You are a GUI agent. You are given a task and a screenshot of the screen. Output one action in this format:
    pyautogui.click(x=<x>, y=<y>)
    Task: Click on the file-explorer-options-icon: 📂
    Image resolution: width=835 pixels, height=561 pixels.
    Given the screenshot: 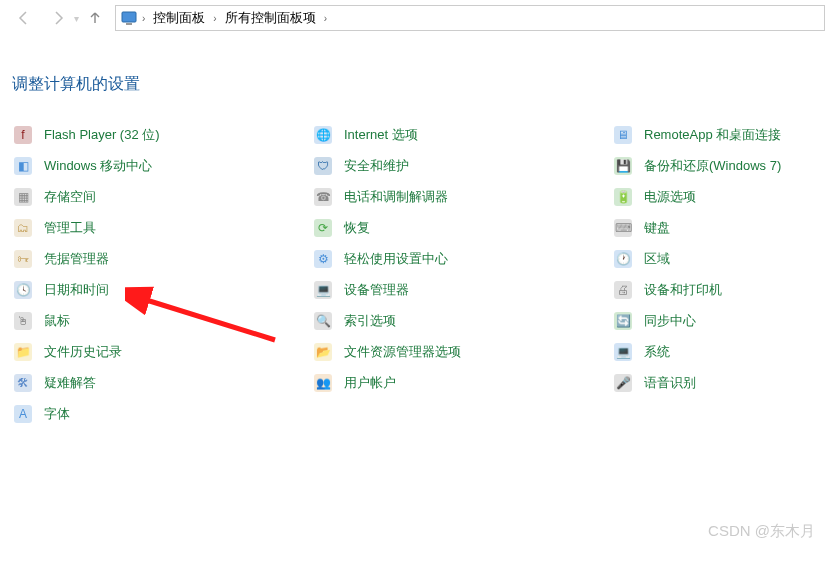 What is the action you would take?
    pyautogui.click(x=323, y=352)
    